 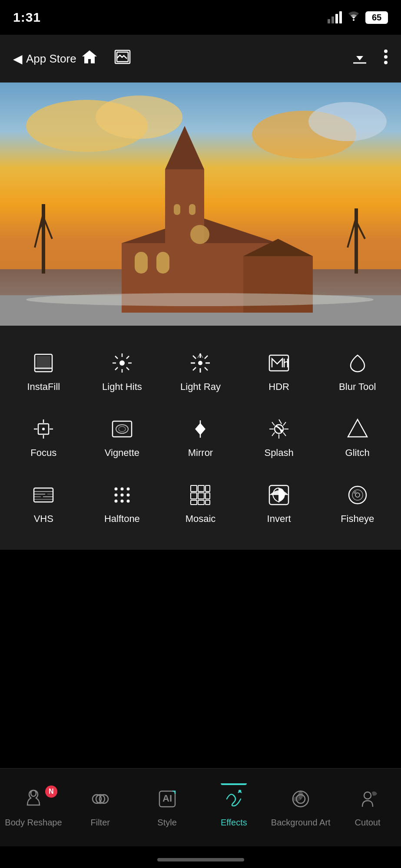 I want to click on tab-filter: Filter, so click(x=100, y=808).